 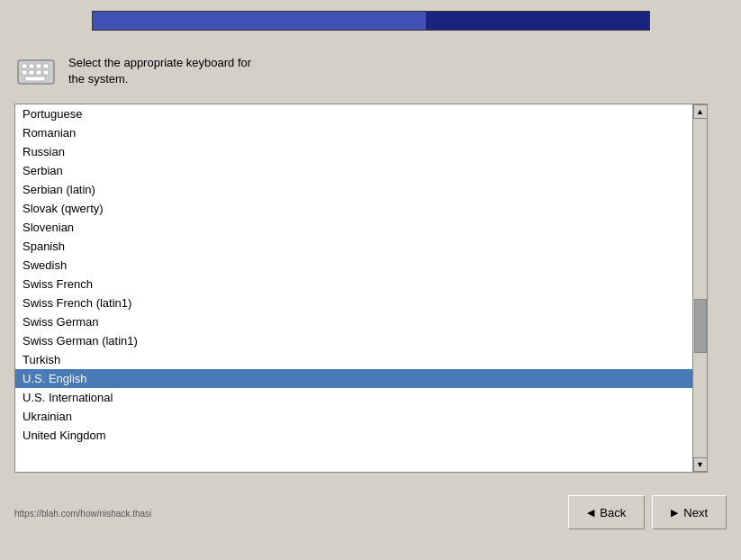 I want to click on list-item: Romanian, so click(x=354, y=133).